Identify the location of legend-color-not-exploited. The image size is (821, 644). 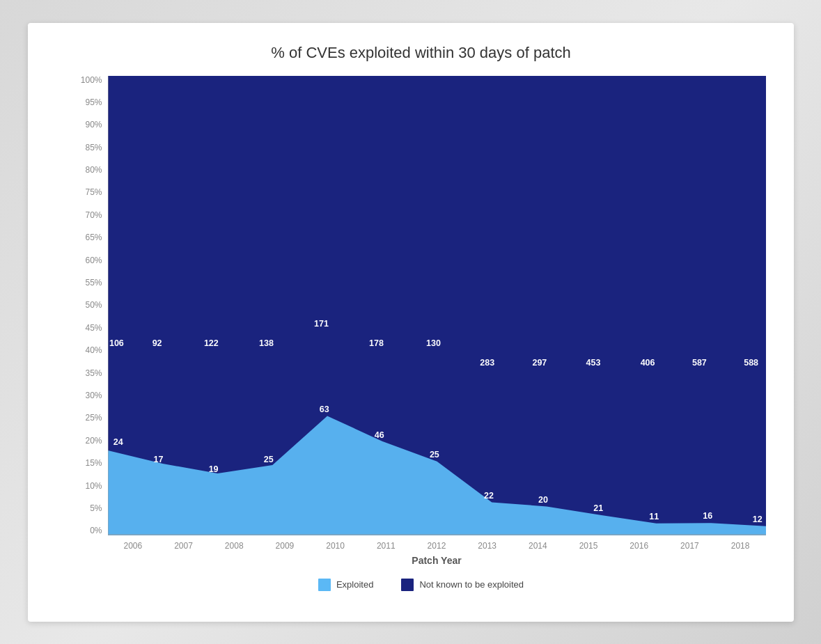
(407, 585).